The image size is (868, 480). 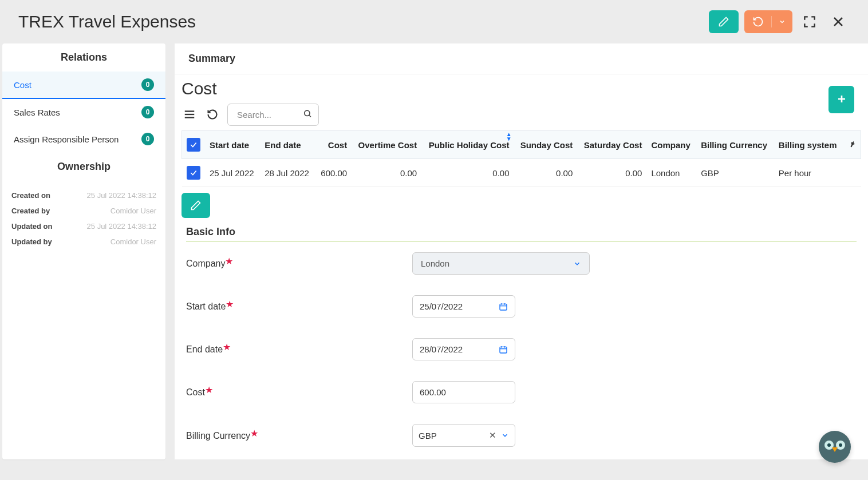 What do you see at coordinates (386, 145) in the screenshot?
I see `col-overtime: Overtime Cost` at bounding box center [386, 145].